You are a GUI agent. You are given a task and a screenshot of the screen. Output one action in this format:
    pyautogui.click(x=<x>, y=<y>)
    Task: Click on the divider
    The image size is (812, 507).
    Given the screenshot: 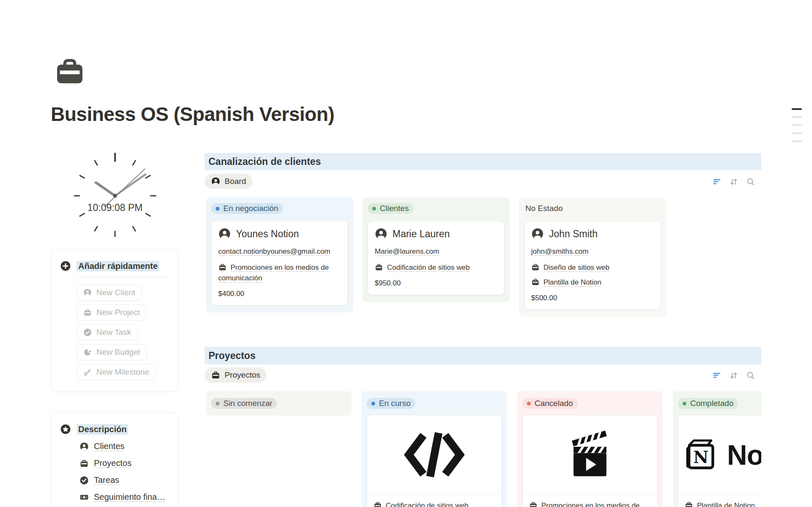 What is the action you would take?
    pyautogui.click(x=123, y=277)
    